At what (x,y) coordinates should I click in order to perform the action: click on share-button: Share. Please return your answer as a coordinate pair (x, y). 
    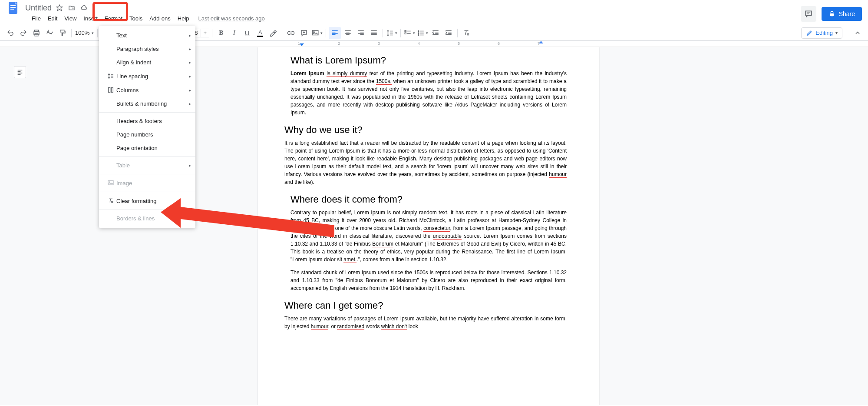
    Looking at the image, I should click on (842, 14).